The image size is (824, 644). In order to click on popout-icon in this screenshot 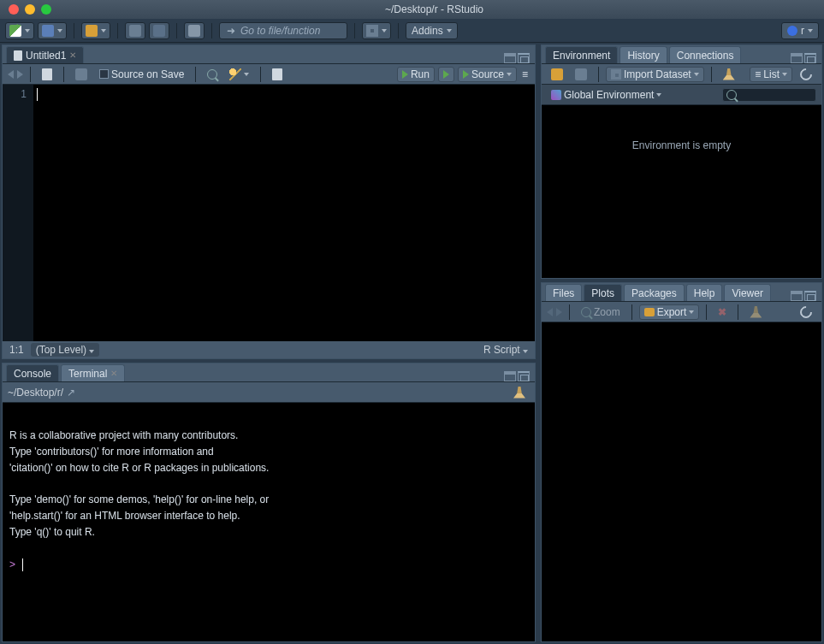, I will do `click(47, 74)`.